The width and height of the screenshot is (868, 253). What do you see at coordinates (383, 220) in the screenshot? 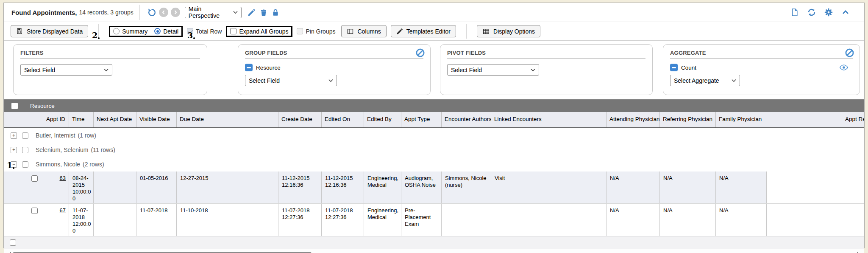
I see `cell-edited-by: Engineering, Medical` at bounding box center [383, 220].